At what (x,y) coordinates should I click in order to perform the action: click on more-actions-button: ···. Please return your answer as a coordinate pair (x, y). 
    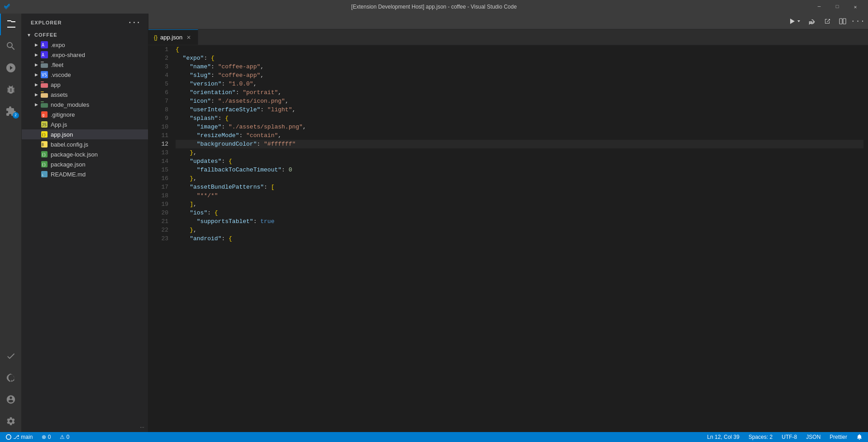
    Looking at the image, I should click on (858, 21).